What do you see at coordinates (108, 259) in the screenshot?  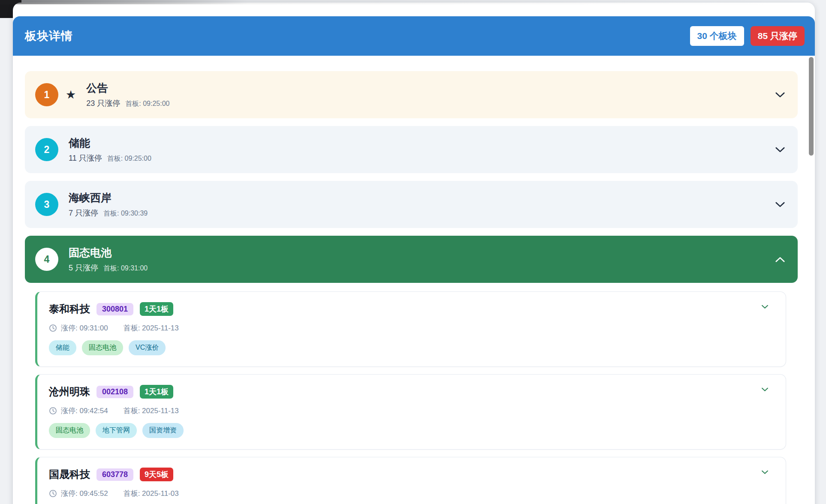 I see `sector-text: 固态电池 5 只涨停首板: 09:31:00` at bounding box center [108, 259].